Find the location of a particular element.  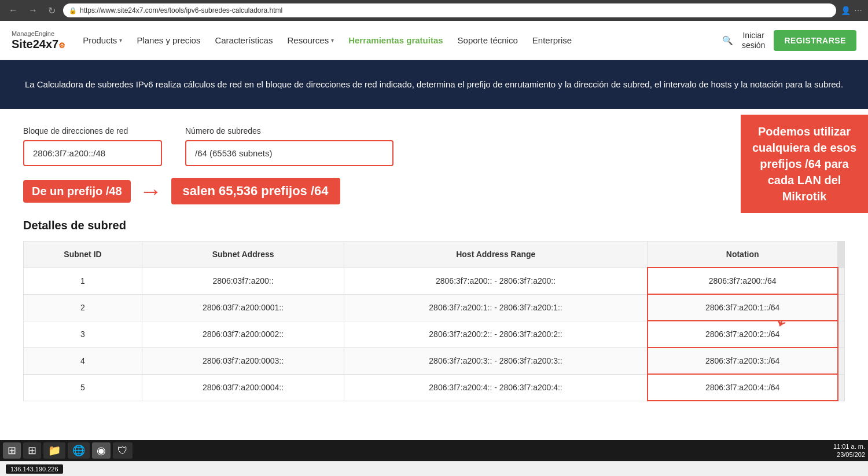

chevron-down-icon: ▾ is located at coordinates (120, 41).